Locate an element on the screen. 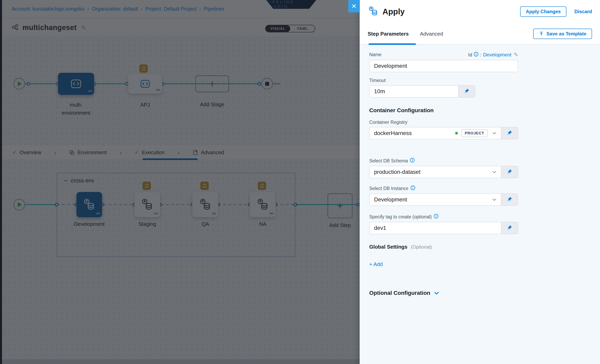  db-instance-dropdown-chevron is located at coordinates (494, 200).